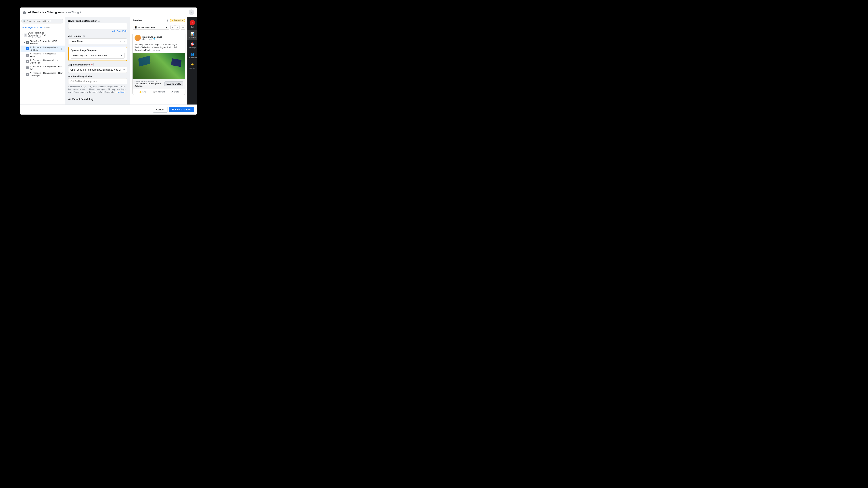  Describe the element at coordinates (98, 70) in the screenshot. I see `app-link-select: Open deep link in mobile app, fallback t…` at that location.